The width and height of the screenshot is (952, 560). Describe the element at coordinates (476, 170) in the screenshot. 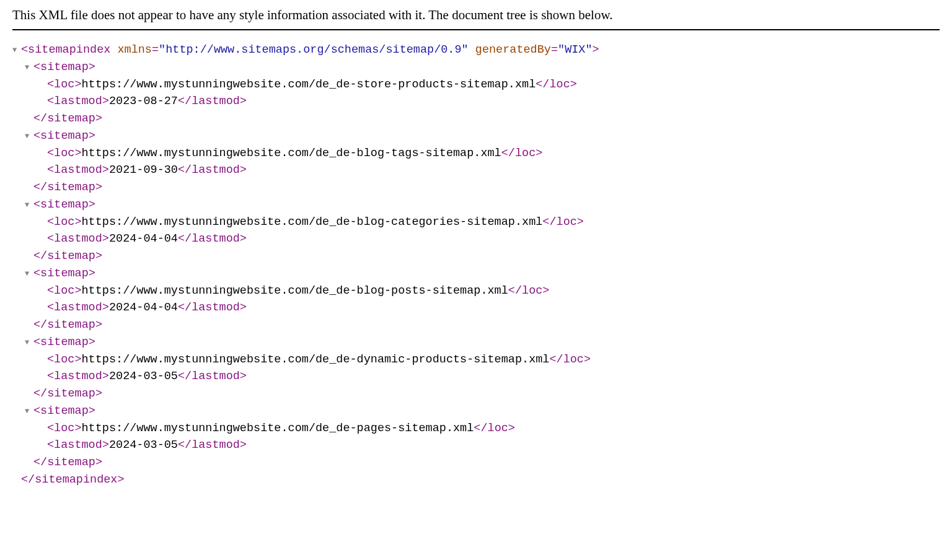

I see `lastmod-line: <lastmod>2021-09-30</lastmod>` at that location.